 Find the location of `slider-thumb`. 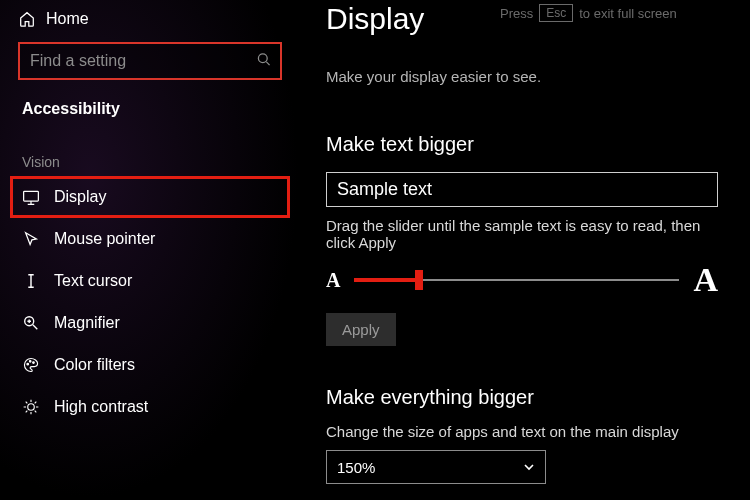

slider-thumb is located at coordinates (419, 280).